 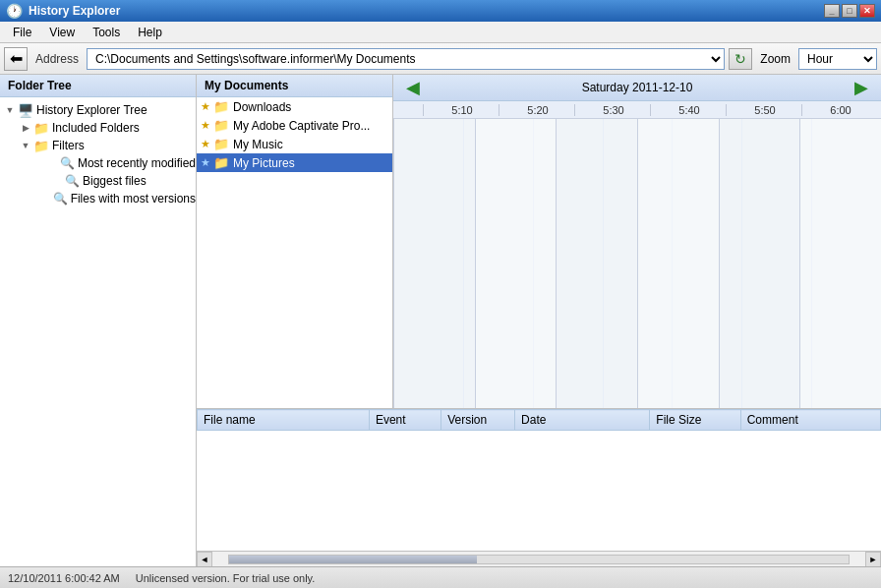 What do you see at coordinates (137, 163) in the screenshot?
I see `tree-item-label: Most recently modified` at bounding box center [137, 163].